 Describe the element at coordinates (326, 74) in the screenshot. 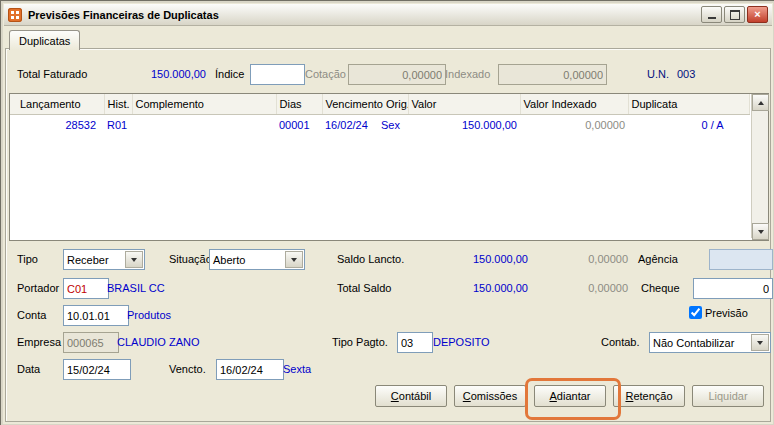

I see `cotacao-label: Cotação` at that location.